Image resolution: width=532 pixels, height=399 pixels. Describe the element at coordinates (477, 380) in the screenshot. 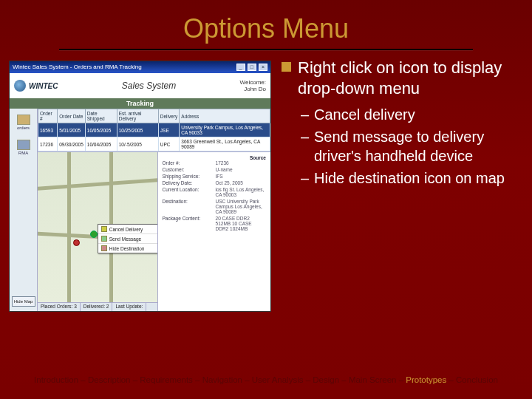

I see `breadcrumb-item: Conclusion` at that location.